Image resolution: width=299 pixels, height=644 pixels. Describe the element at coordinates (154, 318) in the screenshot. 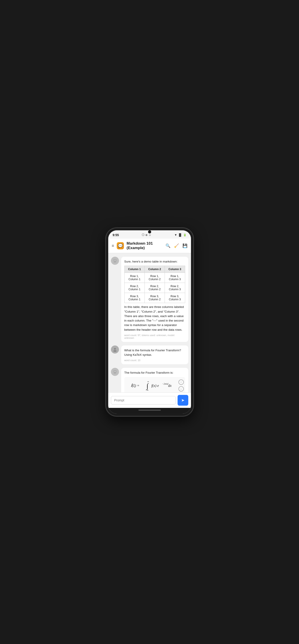

I see `body-text-1: In this table, there are three columns l…` at that location.